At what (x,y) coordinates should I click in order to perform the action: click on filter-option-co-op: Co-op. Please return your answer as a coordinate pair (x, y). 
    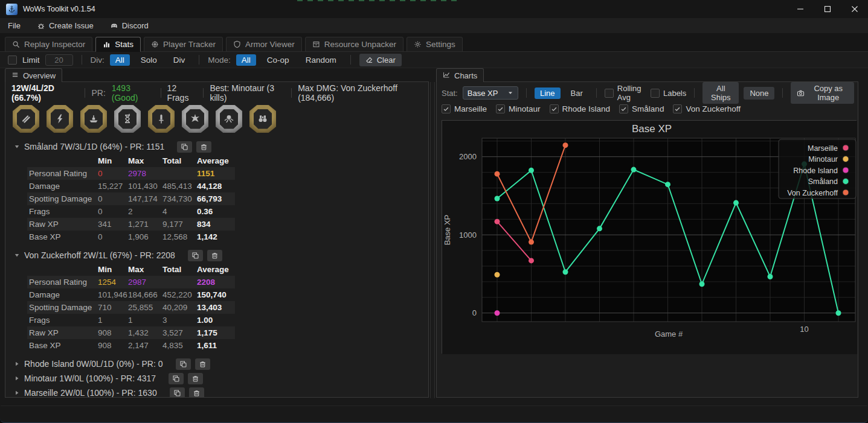
    Looking at the image, I should click on (278, 60).